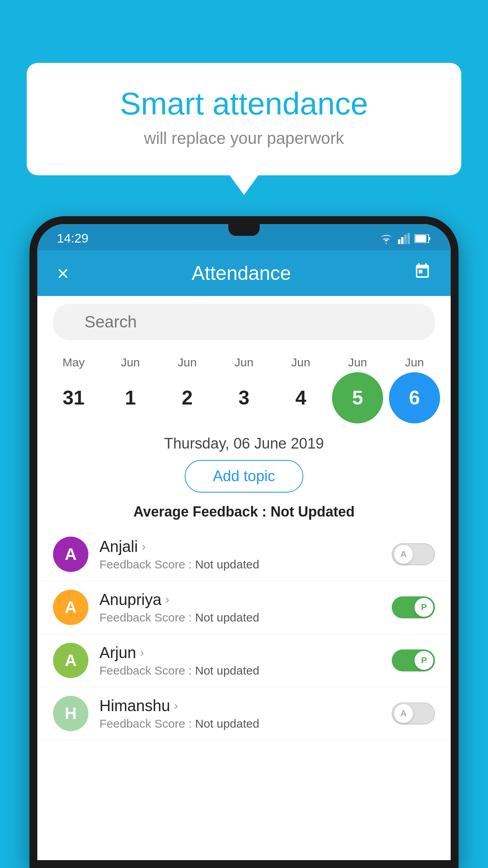  What do you see at coordinates (246, 714) in the screenshot?
I see `student-info: Himanshu ›Feedback Score : Not updated` at bounding box center [246, 714].